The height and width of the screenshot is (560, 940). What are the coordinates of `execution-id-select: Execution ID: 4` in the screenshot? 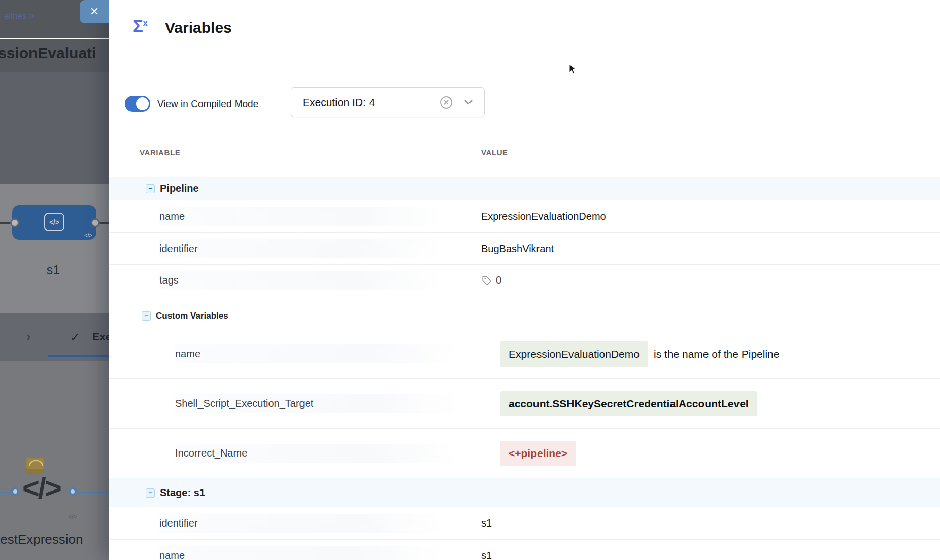 It's located at (388, 102).